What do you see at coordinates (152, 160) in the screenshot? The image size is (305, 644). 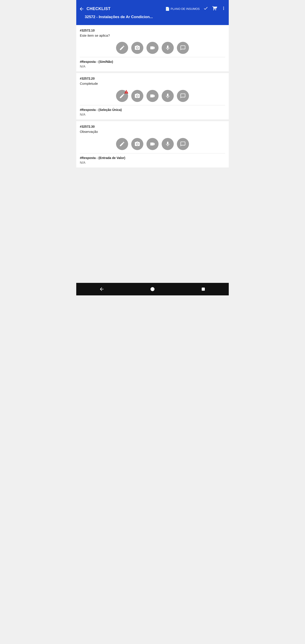 I see `response-section-3: #Resposta - (Entrada de Valor) N/A` at bounding box center [152, 160].